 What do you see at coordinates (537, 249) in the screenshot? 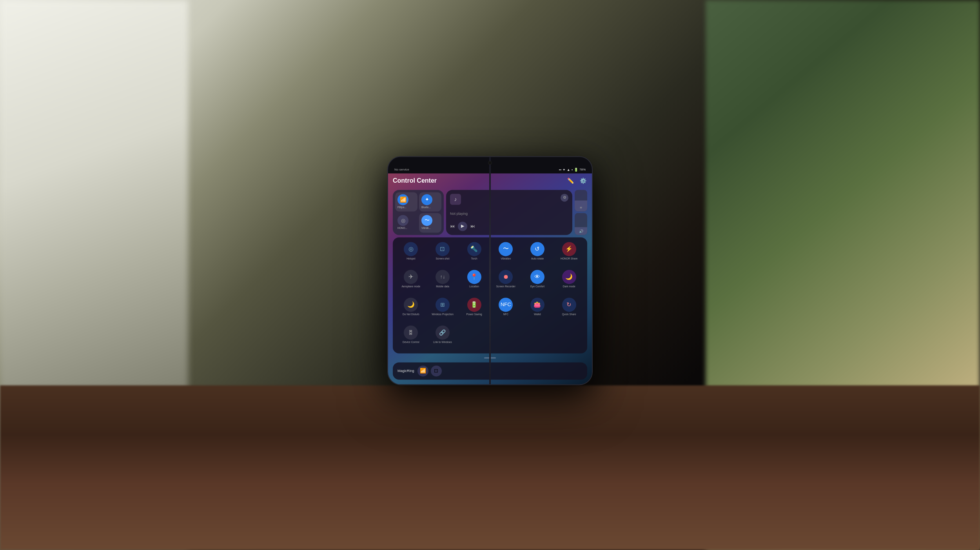
I see `autorotate-icon-glyph: ↺` at bounding box center [537, 249].